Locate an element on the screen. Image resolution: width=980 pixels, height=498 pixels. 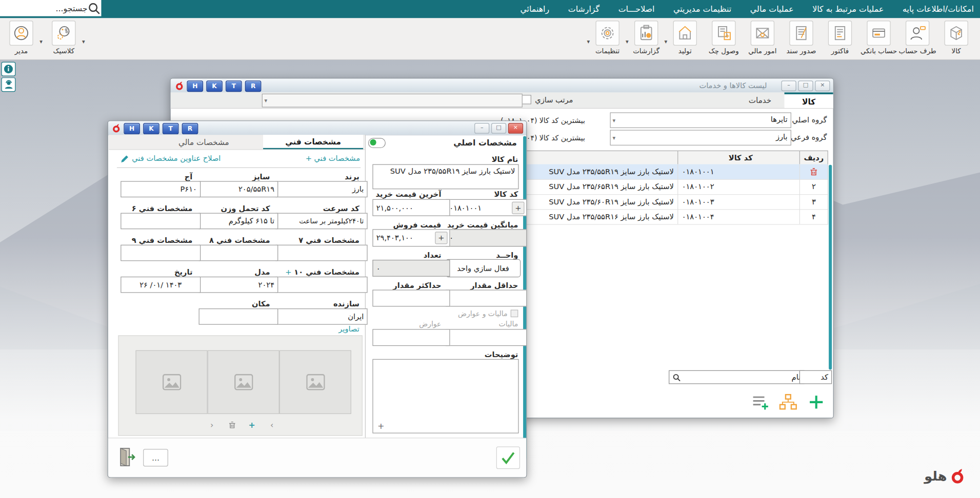
tech10-input is located at coordinates (321, 285).